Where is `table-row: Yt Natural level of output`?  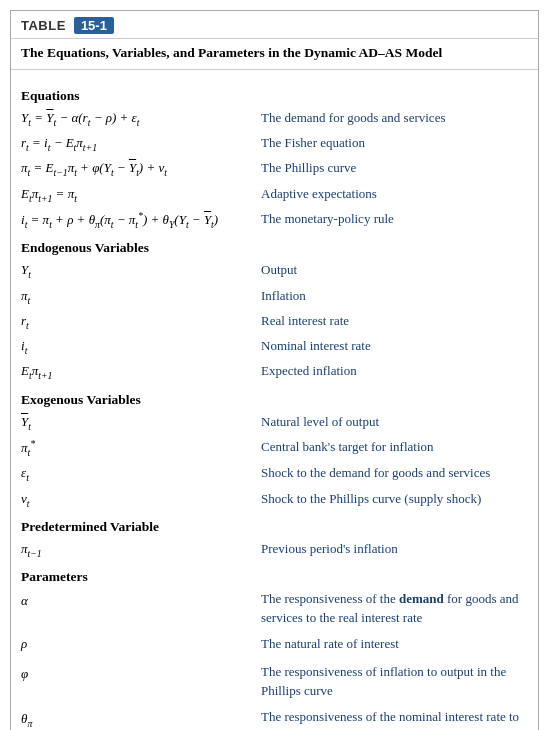
table-row: Yt Natural level of output is located at coordinates (274, 423).